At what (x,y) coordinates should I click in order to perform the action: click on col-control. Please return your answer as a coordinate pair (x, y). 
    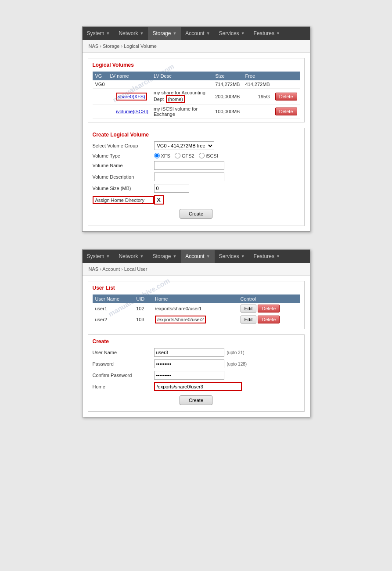
    Looking at the image, I should click on (286, 76).